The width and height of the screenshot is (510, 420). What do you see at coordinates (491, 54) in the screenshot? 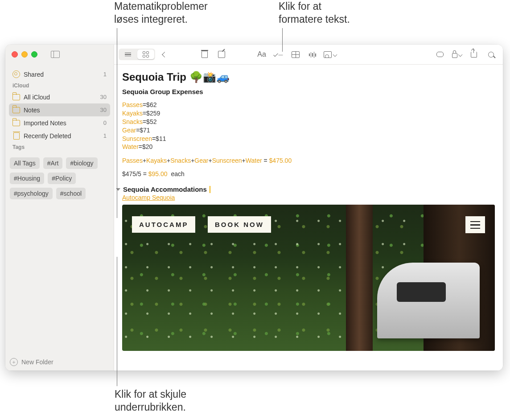
I see `search-button` at bounding box center [491, 54].